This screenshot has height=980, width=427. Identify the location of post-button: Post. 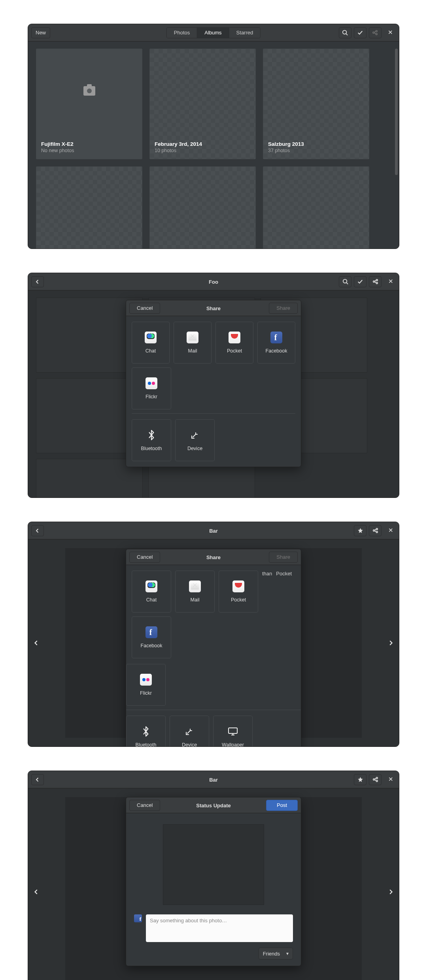
(282, 805).